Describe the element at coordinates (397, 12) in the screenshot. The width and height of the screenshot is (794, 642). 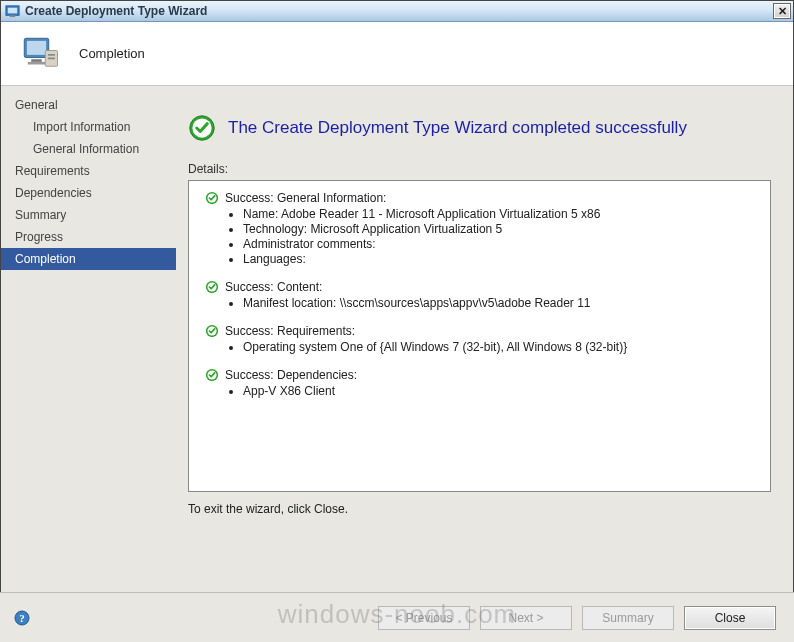
I see `titlebar: Create Deployment Type Wizard ✕` at that location.